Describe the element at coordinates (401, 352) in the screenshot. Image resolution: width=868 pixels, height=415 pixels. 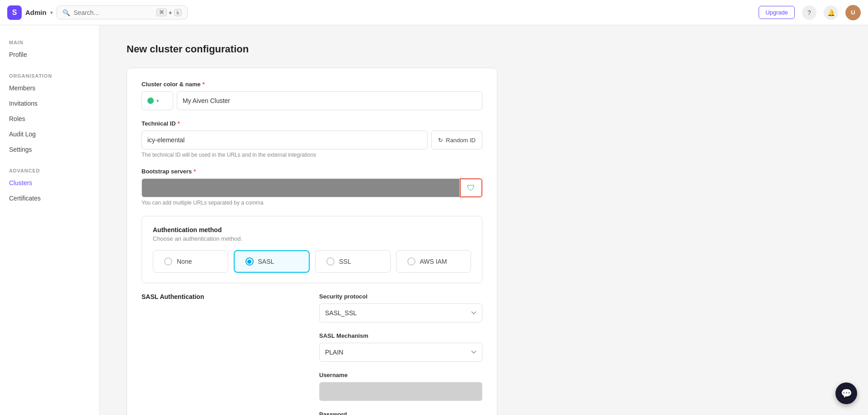
I see `sasl-mechanism-select: PLAIN SCRAM-SHA-256 SCRAM-SHA-512 GSSAPI` at that location.